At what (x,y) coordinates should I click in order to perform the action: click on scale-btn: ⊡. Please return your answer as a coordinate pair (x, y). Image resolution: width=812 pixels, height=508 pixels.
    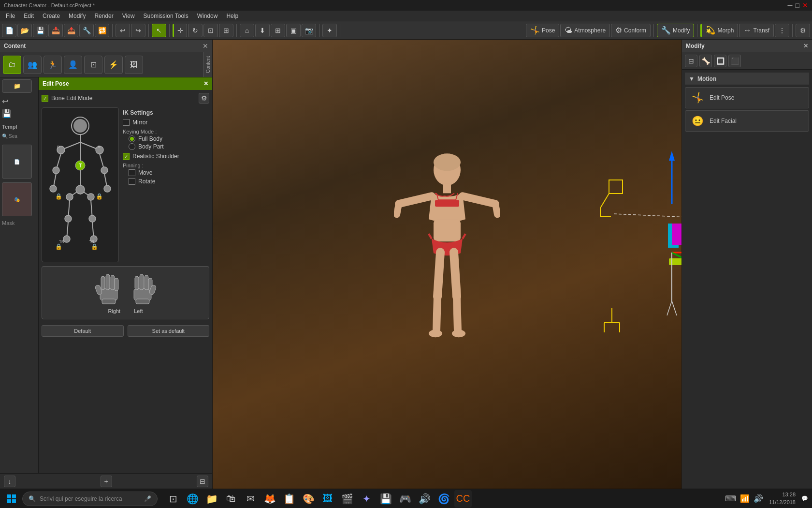
    Looking at the image, I should click on (211, 30).